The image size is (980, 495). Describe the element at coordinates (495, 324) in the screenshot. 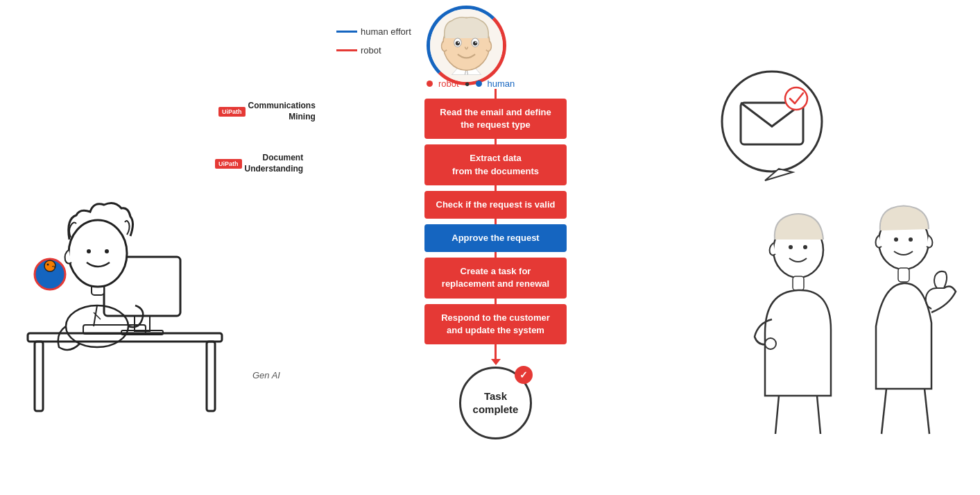

I see `flow-step-6: Respond to the customerand update the sy…` at that location.